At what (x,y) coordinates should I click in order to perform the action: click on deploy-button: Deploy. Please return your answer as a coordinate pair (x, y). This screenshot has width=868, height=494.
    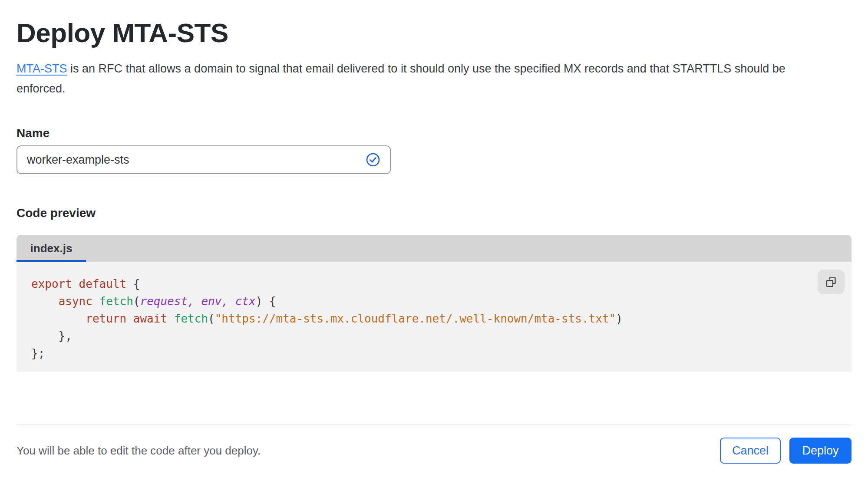
    Looking at the image, I should click on (821, 451).